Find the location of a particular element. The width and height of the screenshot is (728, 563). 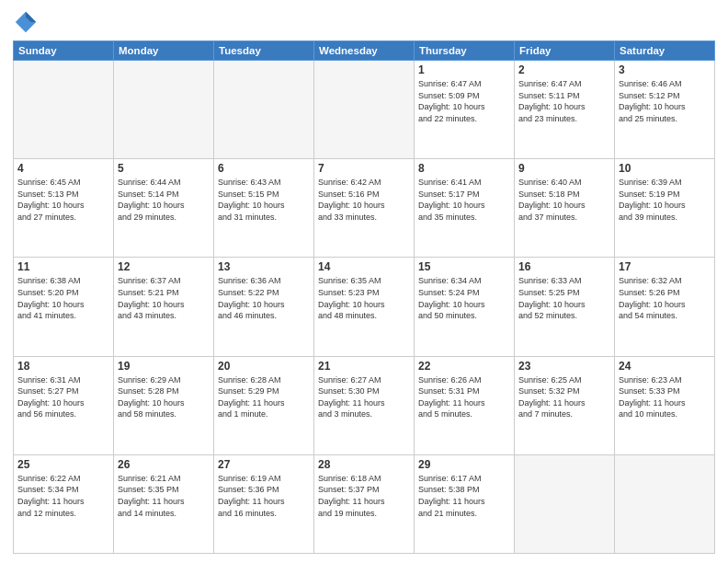

calendar-cell: 15Sunrise: 6:34 AM Sunset: 5:24 PM Dayli… is located at coordinates (465, 307).